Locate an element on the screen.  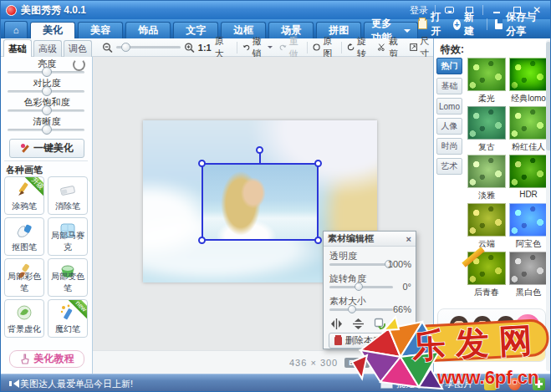
compare-button: 对比 is located at coordinates (396, 363).